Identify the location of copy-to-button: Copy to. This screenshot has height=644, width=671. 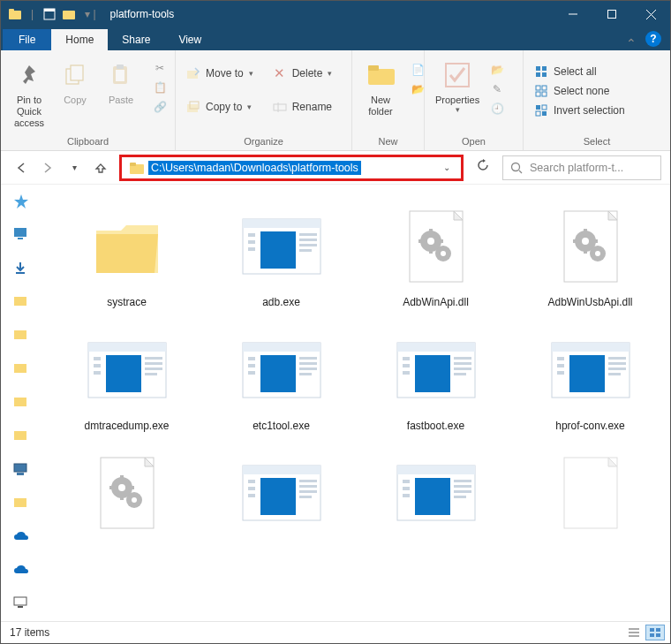
(220, 107).